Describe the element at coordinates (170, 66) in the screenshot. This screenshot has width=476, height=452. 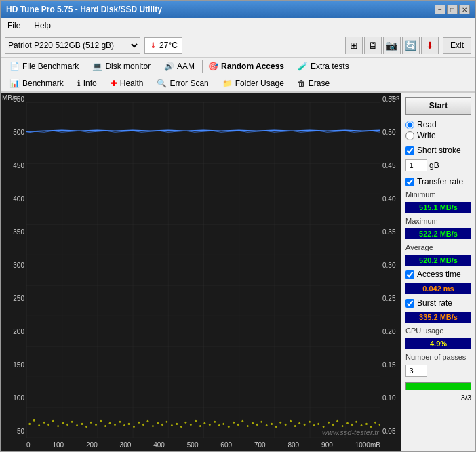
I see `aam-icon: 🔊` at that location.